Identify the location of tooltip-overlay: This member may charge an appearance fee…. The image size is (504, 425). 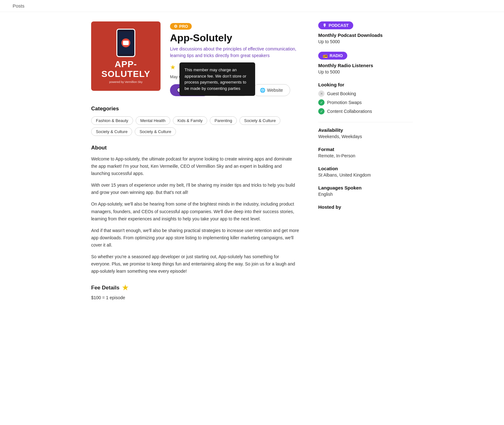
(217, 79).